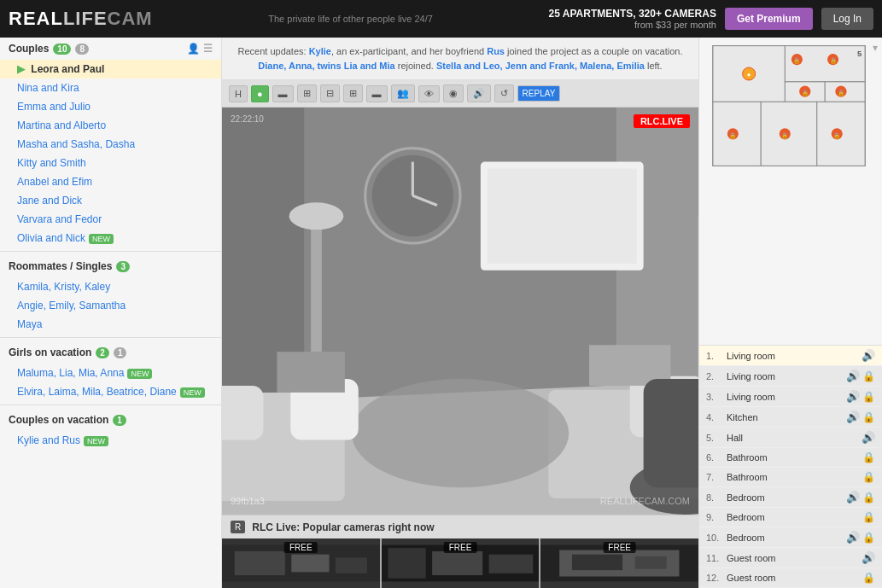 Image resolution: width=882 pixels, height=588 pixels. What do you see at coordinates (111, 440) in the screenshot?
I see `sidebar-item-kylie-rus: Kylie and RusNEW` at bounding box center [111, 440].